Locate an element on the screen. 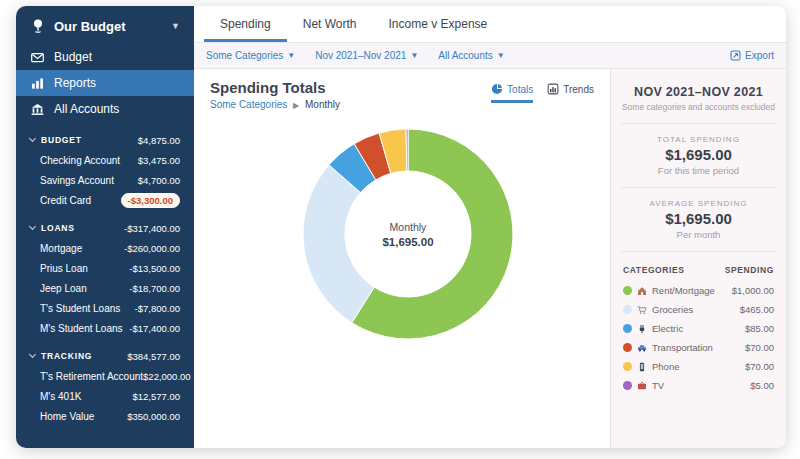 This screenshot has height=459, width=800. envelope-icon is located at coordinates (38, 58).